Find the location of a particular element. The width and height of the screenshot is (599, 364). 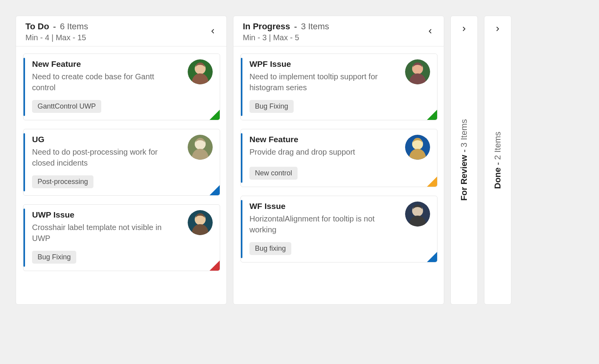

kanban-card: New FeatureNeed to create code base for … is located at coordinates (122, 87).